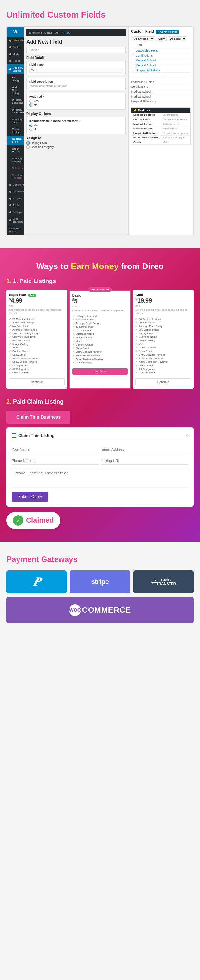 The image size is (200, 980). I want to click on sidebar-item-locations: Directory Locations, so click(15, 101).